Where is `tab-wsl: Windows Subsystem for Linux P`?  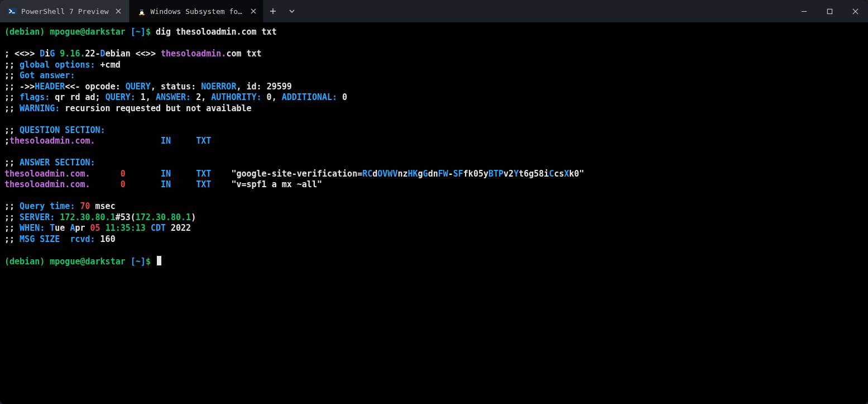
tab-wsl: Windows Subsystem for Linux P is located at coordinates (196, 11).